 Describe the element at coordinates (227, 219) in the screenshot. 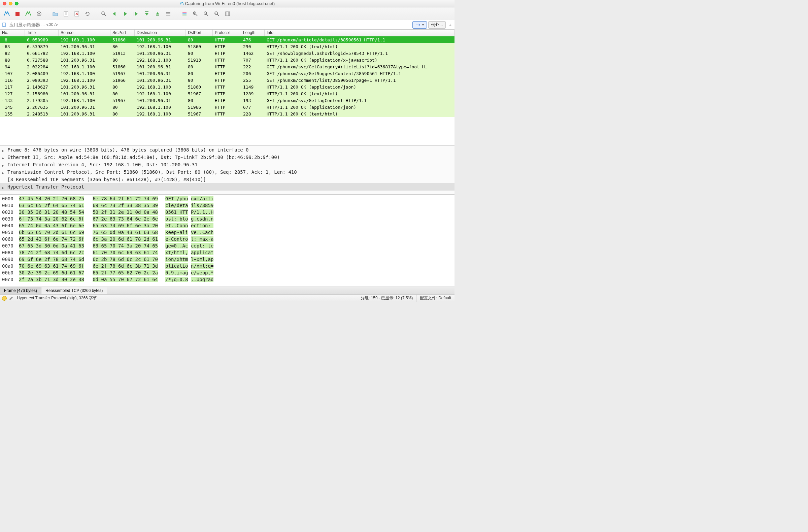

I see `hex-line: 00306f 73 74 3a 20 62 6c 6f 67 2e 63 73 …` at that location.